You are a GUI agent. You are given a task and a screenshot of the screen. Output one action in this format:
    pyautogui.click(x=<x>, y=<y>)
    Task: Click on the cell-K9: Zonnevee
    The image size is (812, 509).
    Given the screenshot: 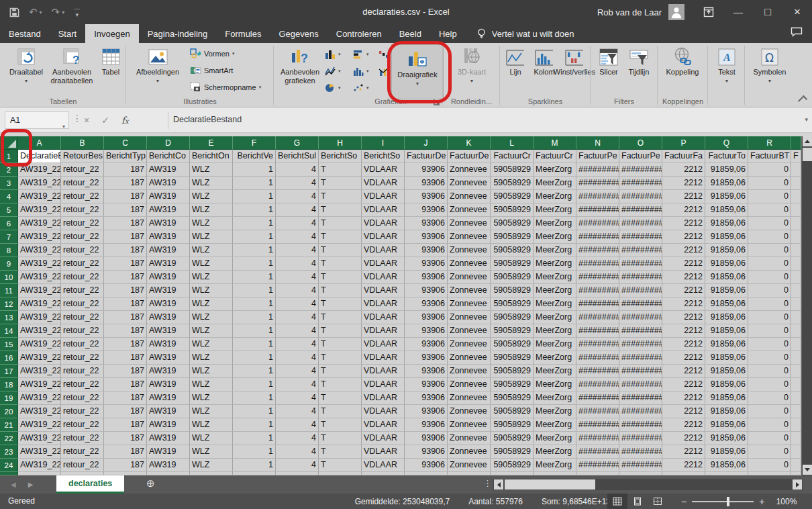 What is the action you would take?
    pyautogui.click(x=469, y=264)
    